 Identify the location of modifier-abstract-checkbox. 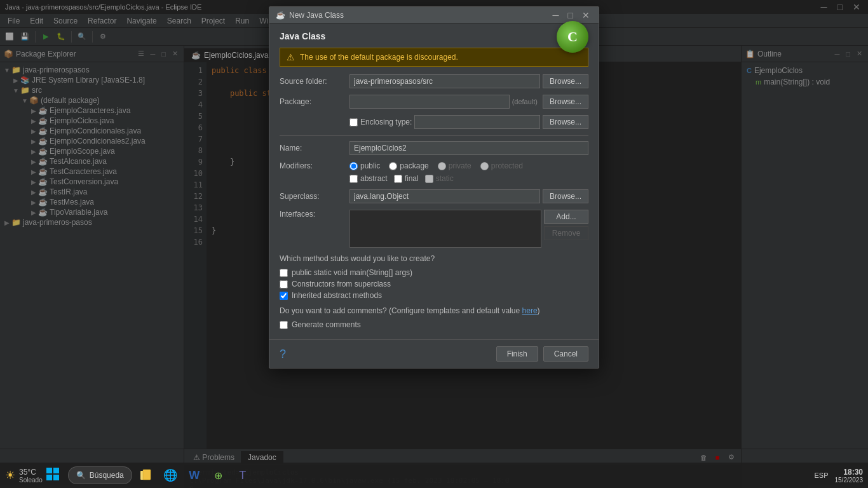
(353, 179).